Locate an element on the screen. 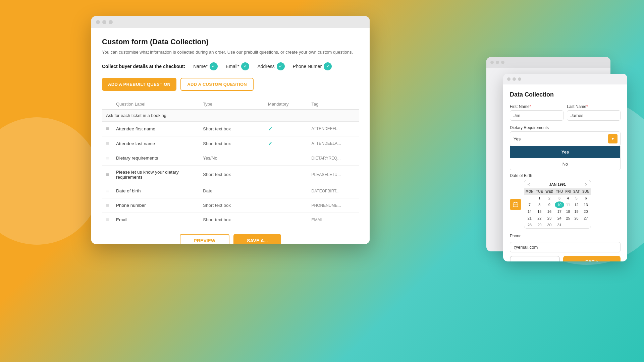  buyer-email-label: Email* is located at coordinates (232, 66).